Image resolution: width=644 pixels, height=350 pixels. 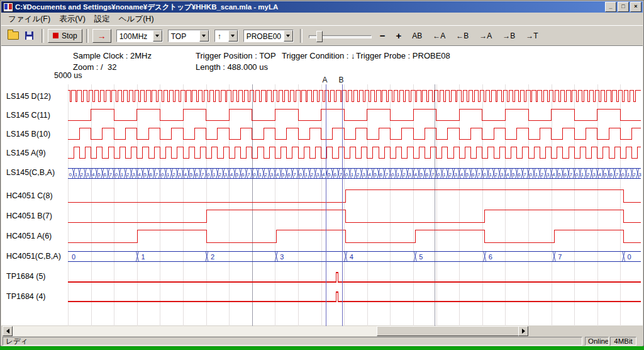 I want to click on channel-label: LS145(C,B,A), so click(x=36, y=172).